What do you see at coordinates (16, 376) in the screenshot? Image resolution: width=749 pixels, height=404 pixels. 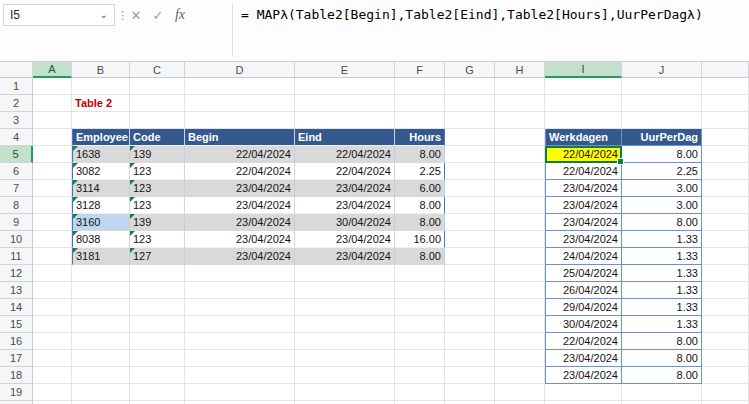 I see `row-header-18: 18` at bounding box center [16, 376].